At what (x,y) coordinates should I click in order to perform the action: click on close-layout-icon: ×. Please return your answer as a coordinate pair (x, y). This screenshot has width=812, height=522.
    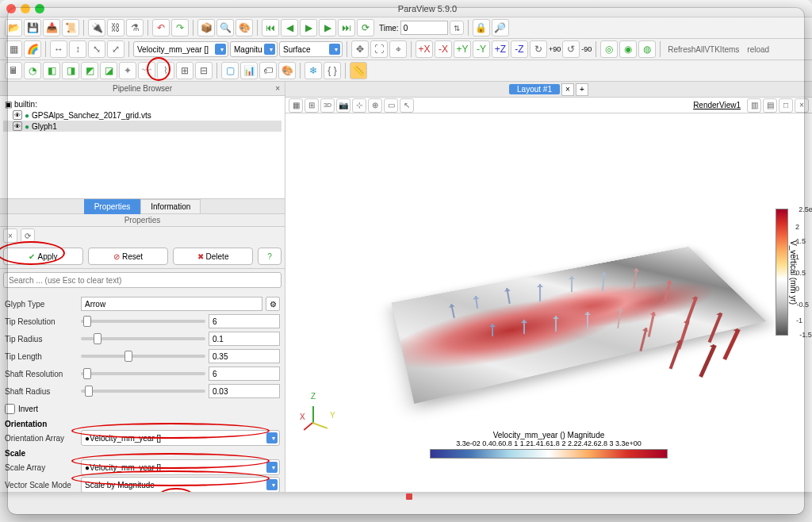
    Looking at the image, I should click on (568, 90).